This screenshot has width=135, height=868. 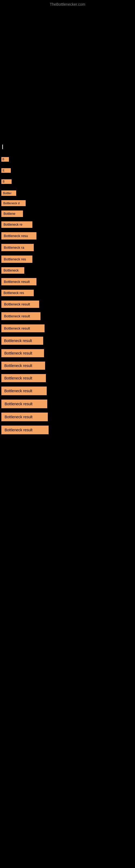 I want to click on bottleneck-result-1: B, so click(x=5, y=159).